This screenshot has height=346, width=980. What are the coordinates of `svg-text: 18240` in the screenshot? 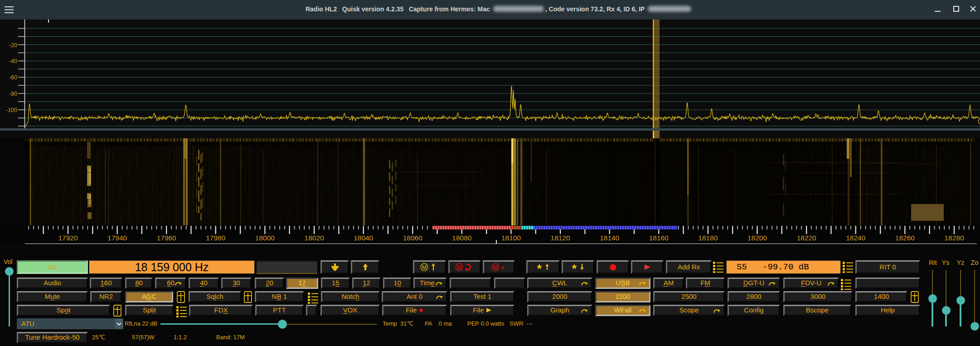 It's located at (856, 238).